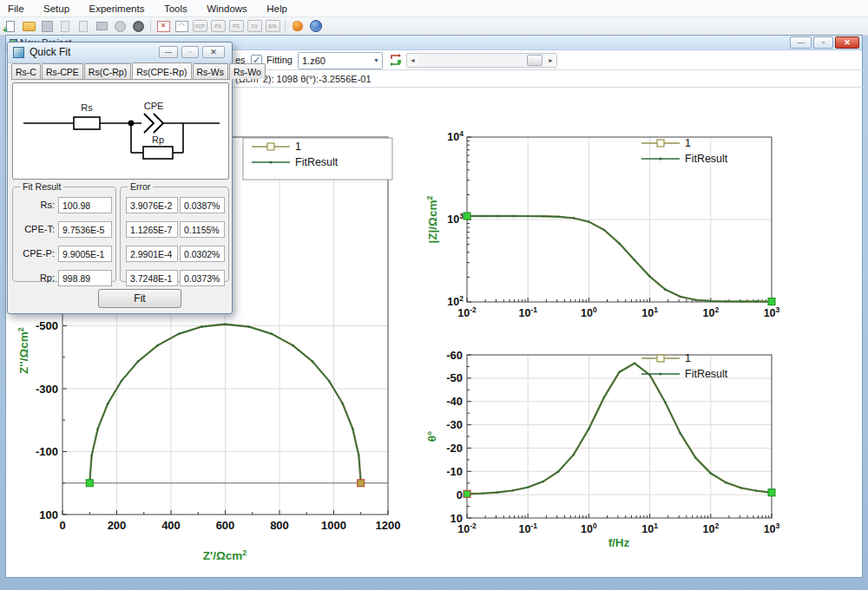 Image resolution: width=868 pixels, height=590 pixels. Describe the element at coordinates (117, 9) in the screenshot. I see `menu-experiments: Experiments` at that location.